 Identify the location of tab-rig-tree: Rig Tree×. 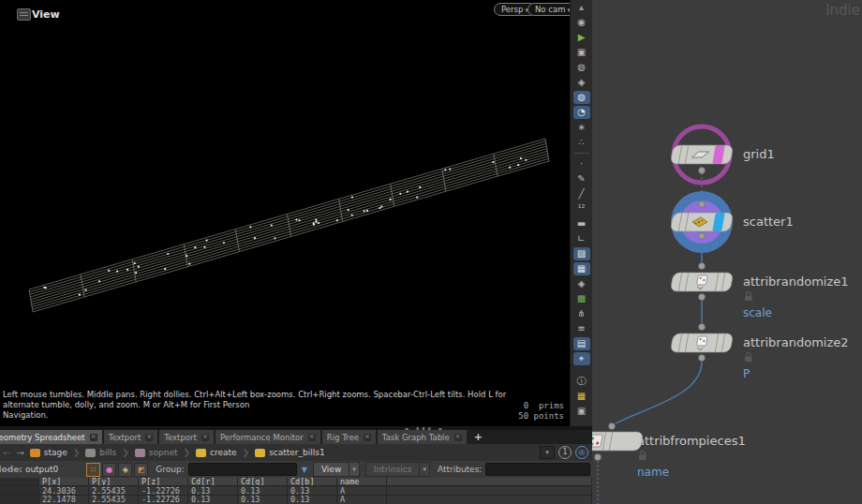
(349, 437).